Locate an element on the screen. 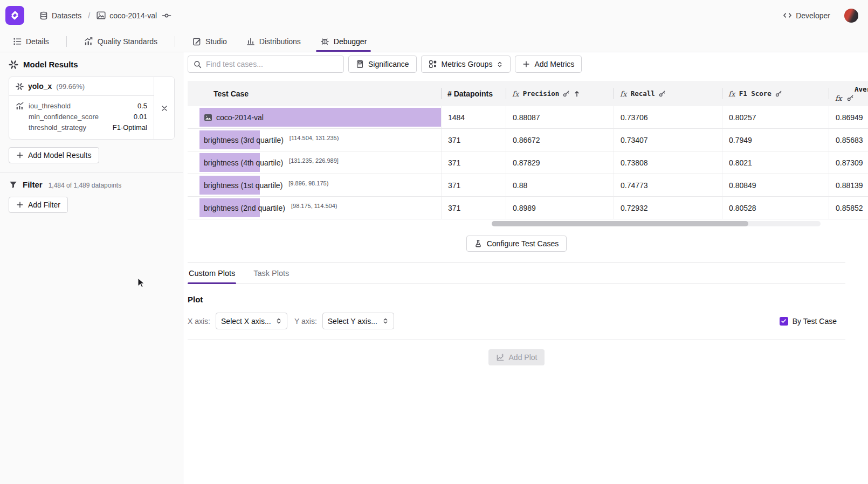 This screenshot has height=484, width=868. significance-button: Significance is located at coordinates (383, 64).